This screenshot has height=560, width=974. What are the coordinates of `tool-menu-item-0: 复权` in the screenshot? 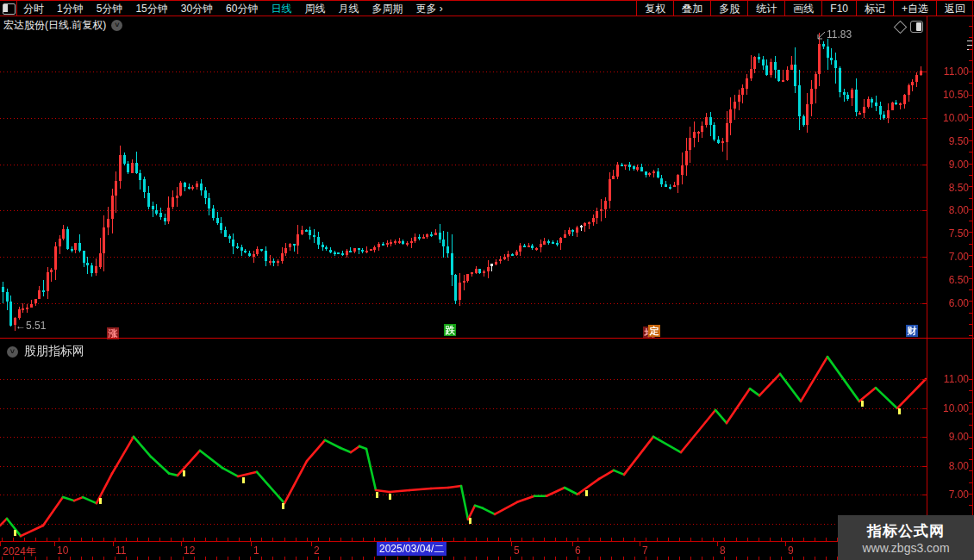 It's located at (655, 9).